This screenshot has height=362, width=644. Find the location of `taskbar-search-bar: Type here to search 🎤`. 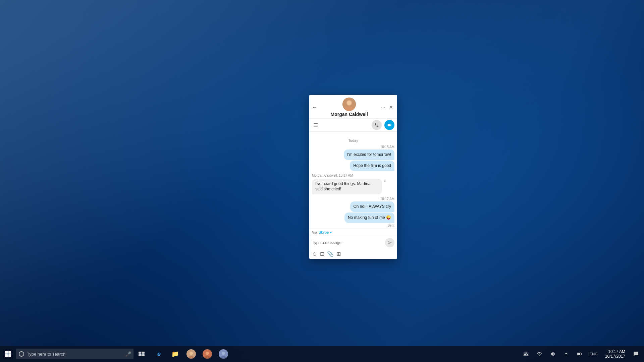

taskbar-search-bar: Type here to search 🎤 is located at coordinates (75, 354).